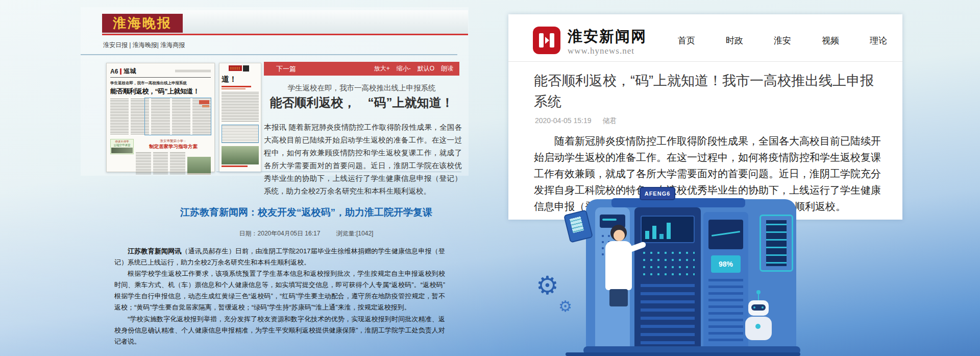 This screenshot has width=980, height=356. What do you see at coordinates (280, 291) in the screenshot?
I see `paragraph: 根据学校学生返校工作要求，该项系统预置了学生基本信息和返校报到批次，学生按规定自…` at bounding box center [280, 291].